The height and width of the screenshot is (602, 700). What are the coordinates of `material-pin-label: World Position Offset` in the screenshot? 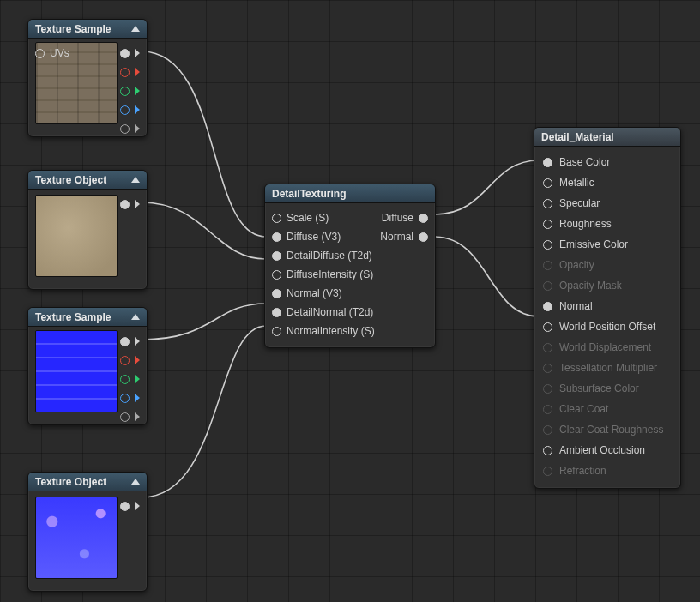 It's located at (607, 327).